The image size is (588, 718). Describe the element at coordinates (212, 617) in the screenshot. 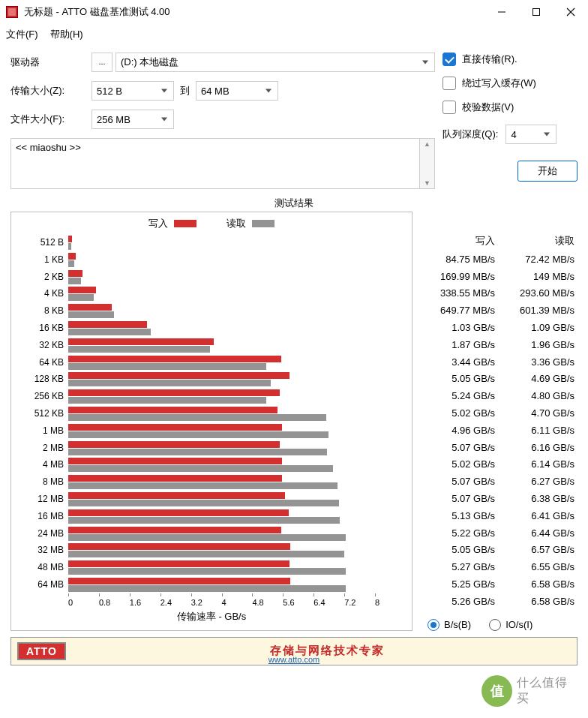

I see `x-axis-label: 传输速率 - GB/s` at that location.